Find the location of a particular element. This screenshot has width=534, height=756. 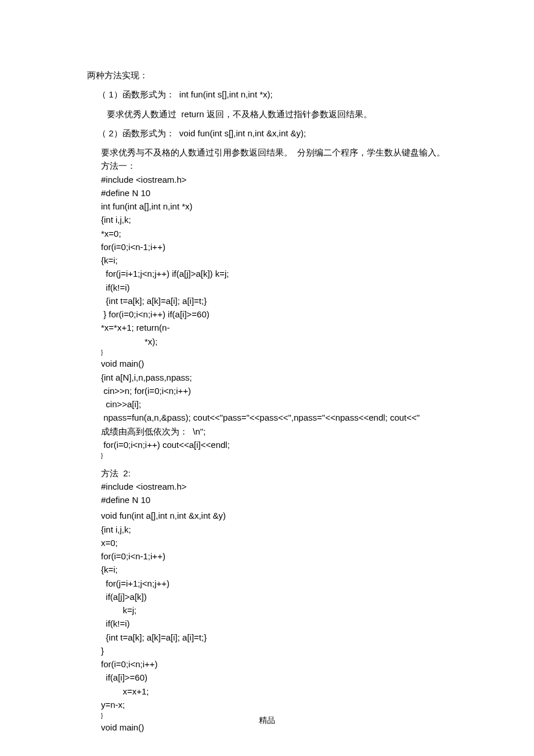

code-line: if(a[i]>=60) is located at coordinates (317, 678).